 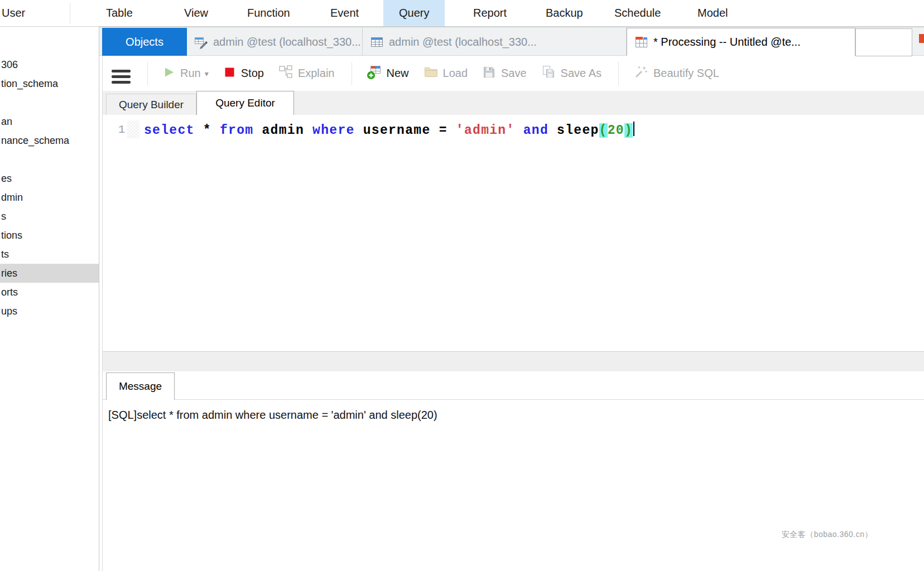 I want to click on toolbar-button-hamburger, so click(x=121, y=74).